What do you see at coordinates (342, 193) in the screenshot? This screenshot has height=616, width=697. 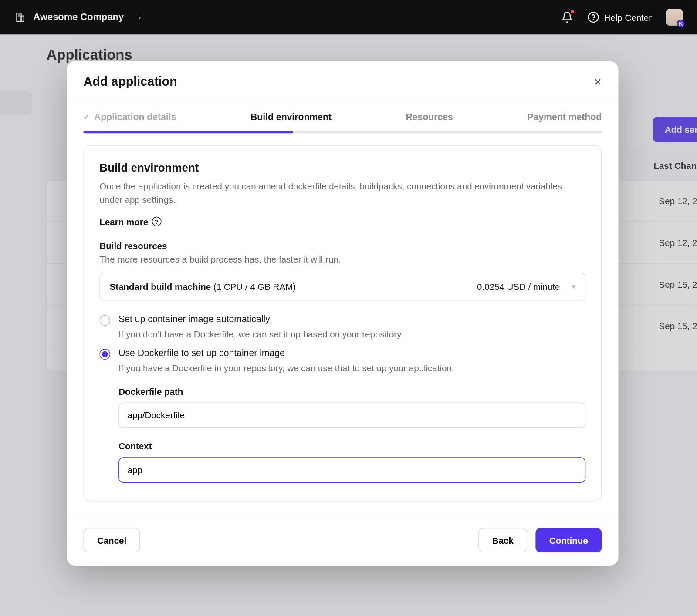 I see `section-subtitle: Once the application is created you can …` at bounding box center [342, 193].